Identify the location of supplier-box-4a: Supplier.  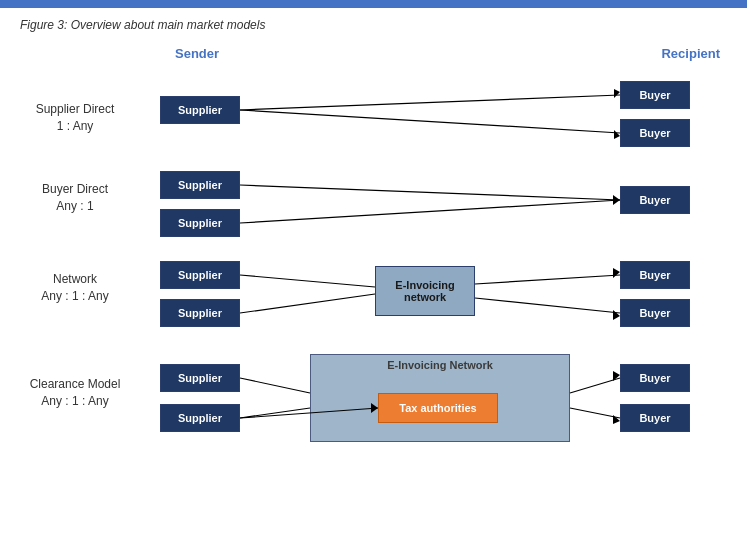
(200, 378).